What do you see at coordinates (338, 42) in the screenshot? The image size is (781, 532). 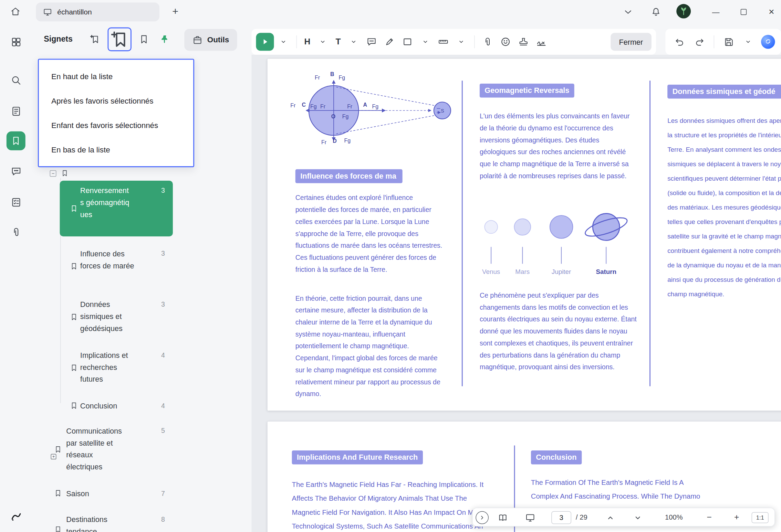 I see `text-tool-button: T` at bounding box center [338, 42].